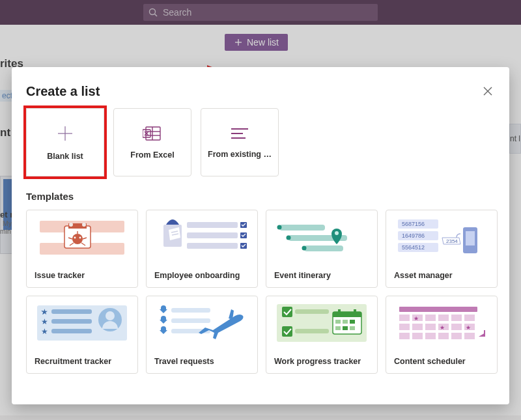 This screenshot has height=420, width=521. What do you see at coordinates (65, 133) in the screenshot?
I see `plus-icon` at bounding box center [65, 133].